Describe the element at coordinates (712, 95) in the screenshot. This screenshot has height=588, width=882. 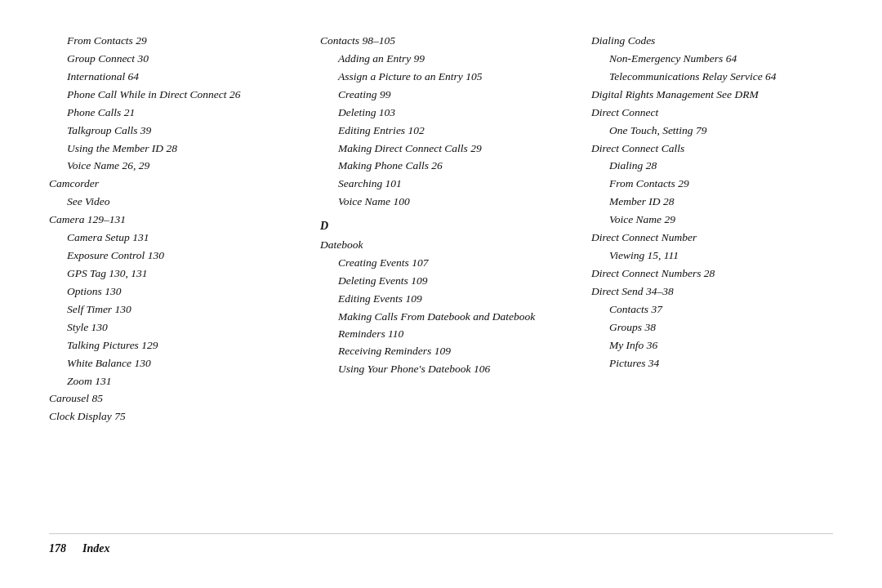
I see `index-entry: Digital Rights Management See DRM` at that location.